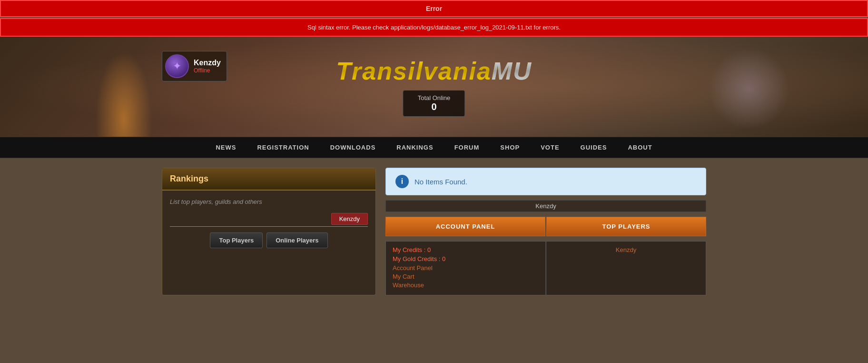  Describe the element at coordinates (415, 148) in the screenshot. I see `nav-rankings: RANKINGS` at that location.